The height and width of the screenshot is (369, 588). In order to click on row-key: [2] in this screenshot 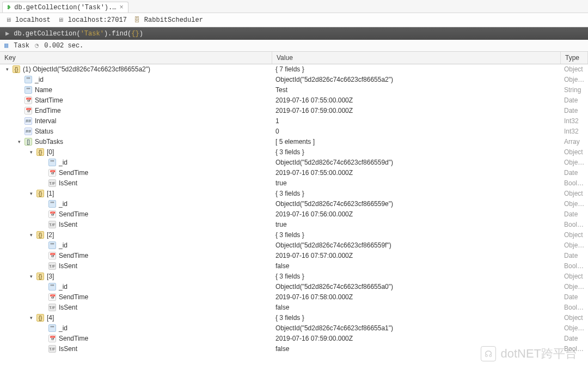, I will do `click(50, 235)`.